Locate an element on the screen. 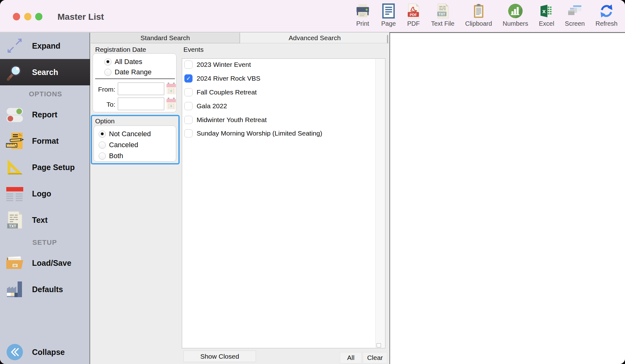  collapse-icon is located at coordinates (15, 352).